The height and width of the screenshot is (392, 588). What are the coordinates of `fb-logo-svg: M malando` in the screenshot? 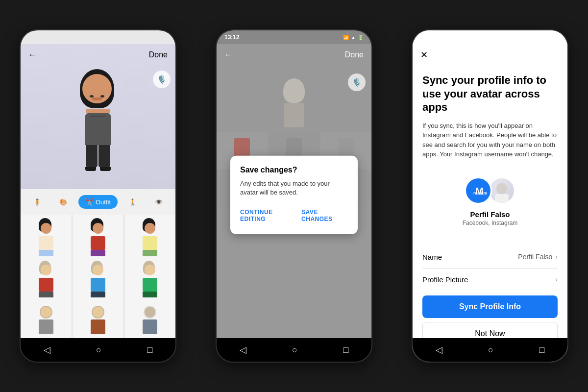 It's located at (478, 191).